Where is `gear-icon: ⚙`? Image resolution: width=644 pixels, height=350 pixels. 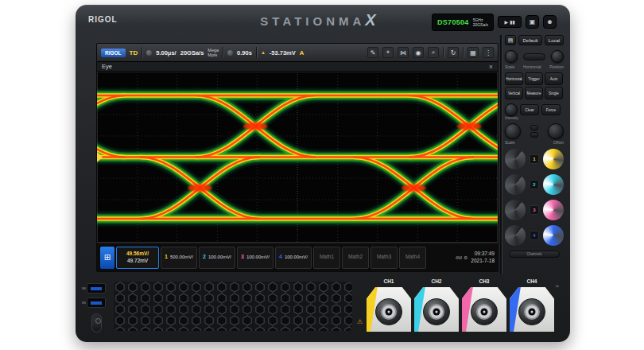
gear-icon: ⚙ is located at coordinates (466, 258).